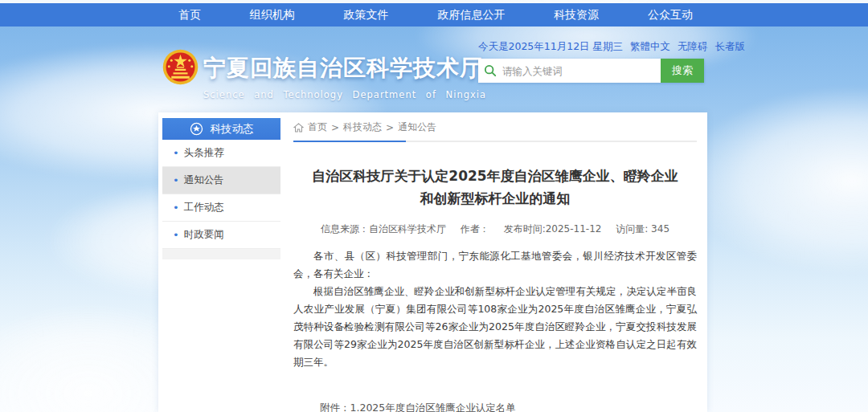 This screenshot has height=412, width=868. What do you see at coordinates (335, 406) in the screenshot?
I see `attachments-label: 附件：` at bounding box center [335, 406].